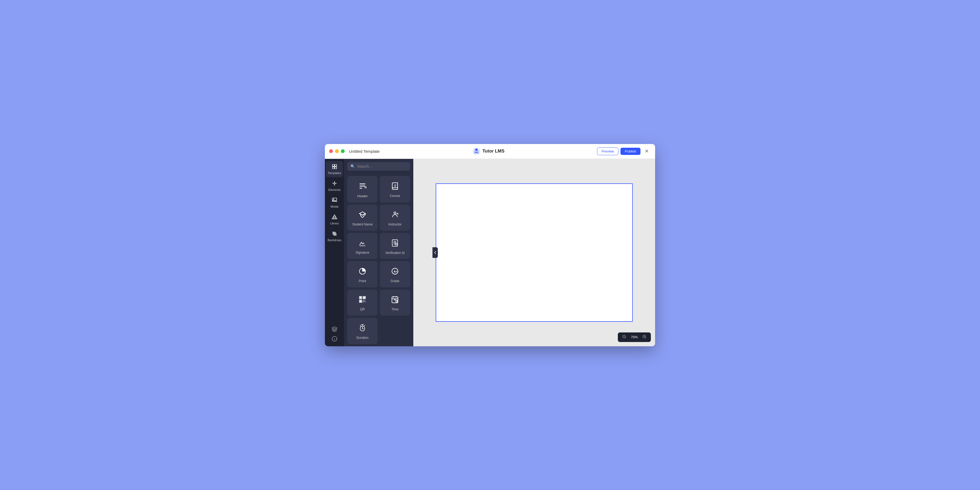 This screenshot has width=980, height=490. I want to click on tutor-lms-logo-icon, so click(476, 151).